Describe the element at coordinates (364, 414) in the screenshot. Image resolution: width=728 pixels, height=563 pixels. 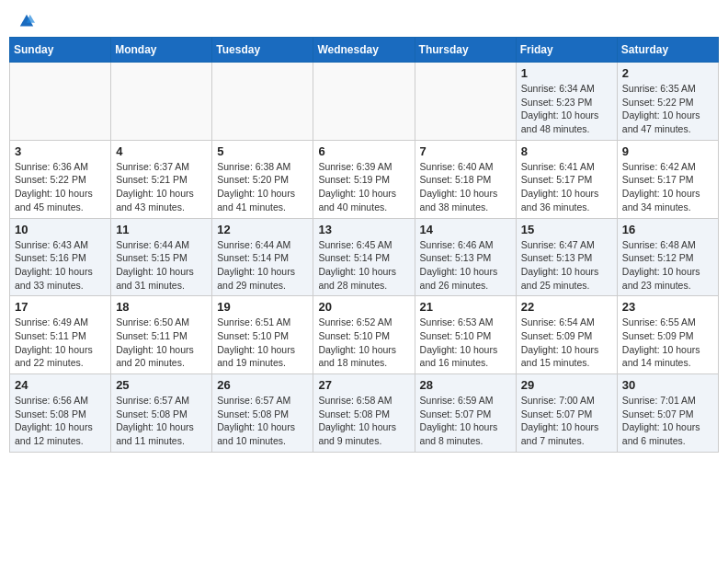
I see `calendar-week-row: 24Sunrise: 6:56 AMSunset: 5:08 PMDayligh…` at that location.